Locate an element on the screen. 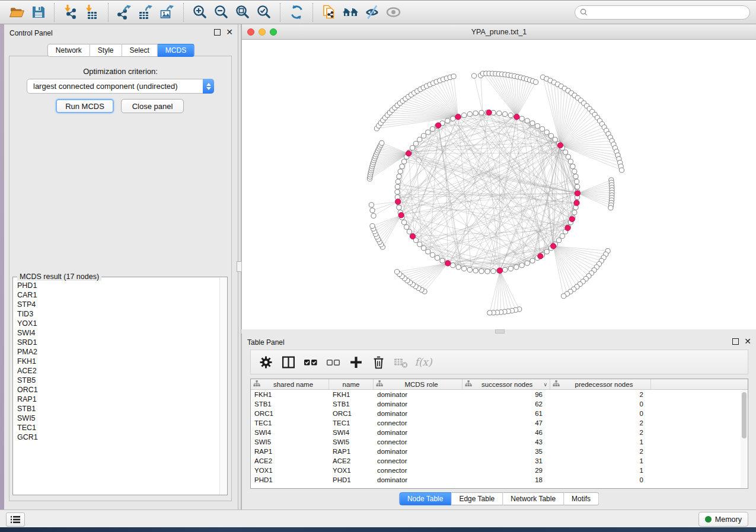 Image resolution: width=756 pixels, height=532 pixels. mcds-result-item: GCR1 is located at coordinates (119, 437).